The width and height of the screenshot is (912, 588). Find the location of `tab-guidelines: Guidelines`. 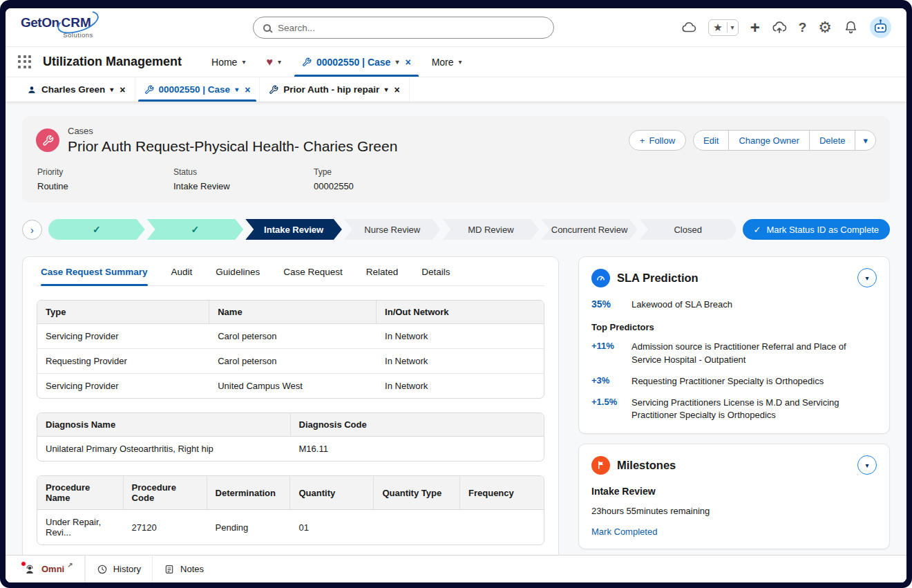

tab-guidelines: Guidelines is located at coordinates (238, 276).